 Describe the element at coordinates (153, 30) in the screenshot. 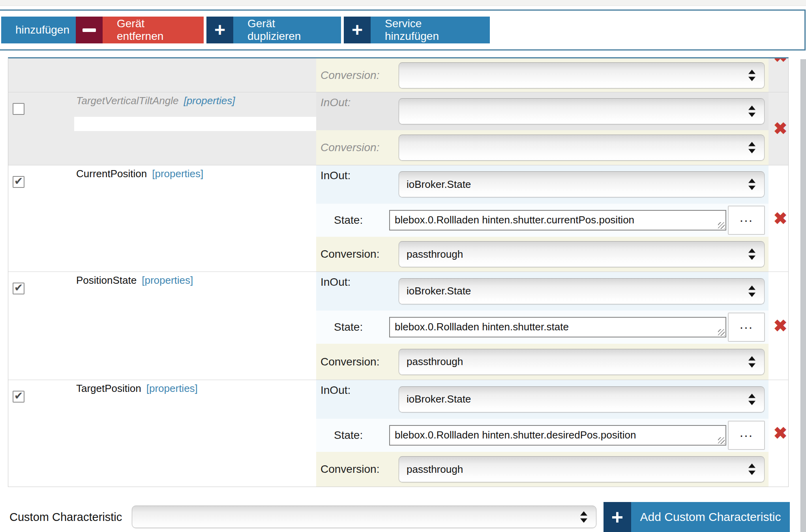

I see `remove-device-label: Gerät entfernen` at that location.